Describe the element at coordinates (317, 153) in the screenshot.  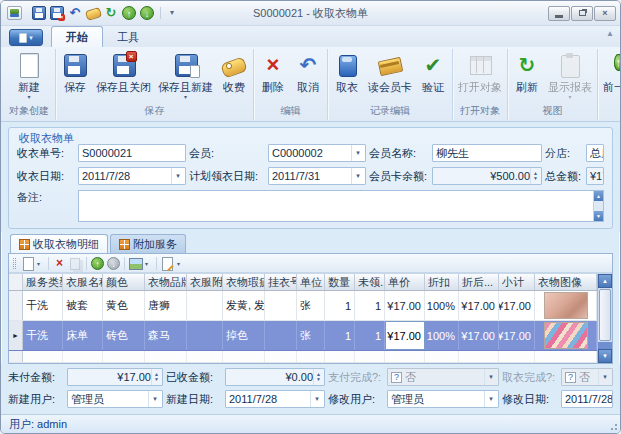
I see `member-combo: C0000002▾` at that location.